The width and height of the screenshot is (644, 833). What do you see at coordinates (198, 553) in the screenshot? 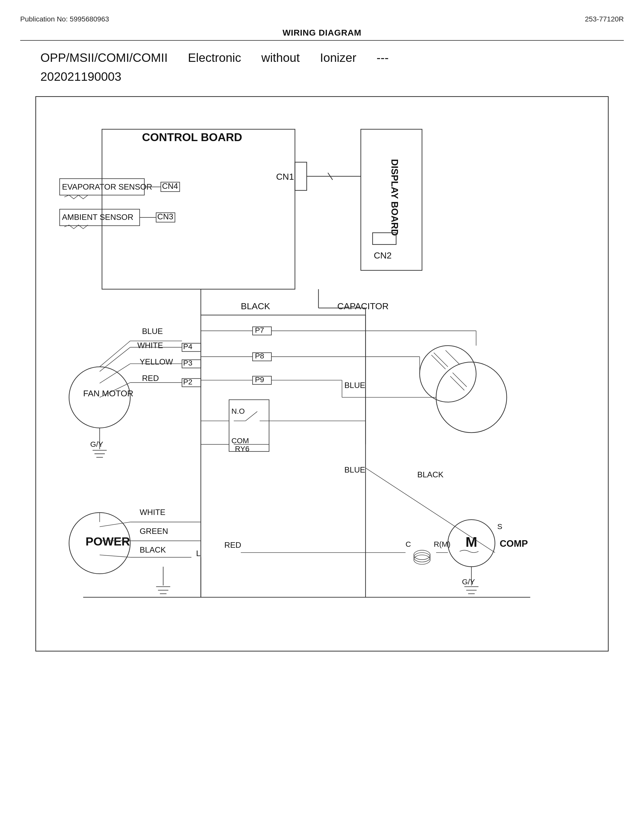
I see `l-label: L` at bounding box center [198, 553].